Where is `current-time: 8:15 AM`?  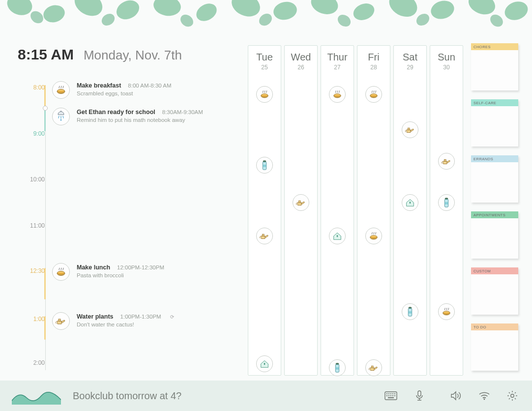 current-time: 8:15 AM is located at coordinates (46, 55).